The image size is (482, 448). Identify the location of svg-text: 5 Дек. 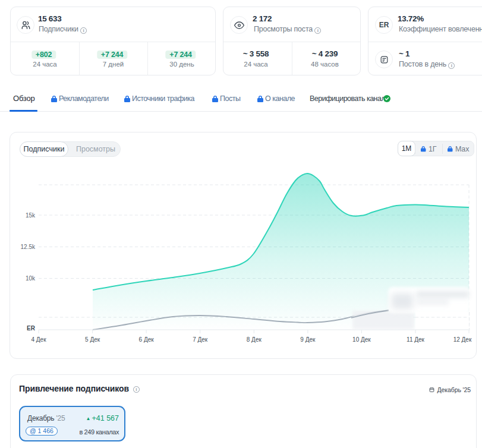
(93, 340).